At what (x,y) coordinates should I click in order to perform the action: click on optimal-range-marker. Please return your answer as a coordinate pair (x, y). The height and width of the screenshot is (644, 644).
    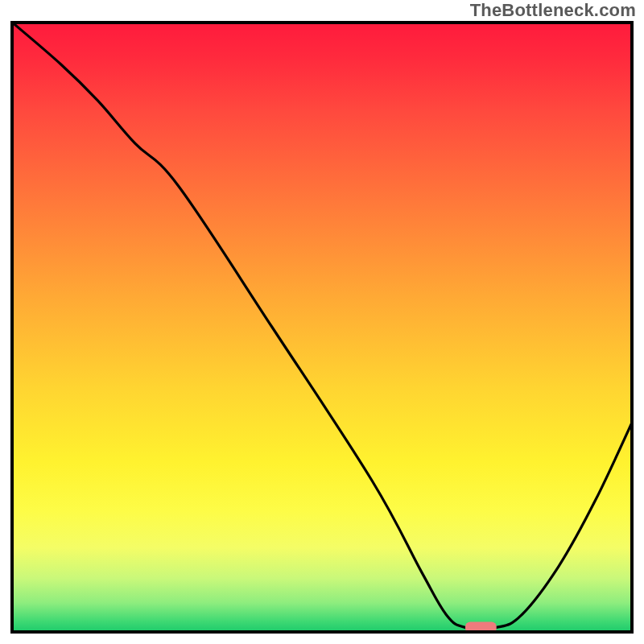
    Looking at the image, I should click on (481, 627).